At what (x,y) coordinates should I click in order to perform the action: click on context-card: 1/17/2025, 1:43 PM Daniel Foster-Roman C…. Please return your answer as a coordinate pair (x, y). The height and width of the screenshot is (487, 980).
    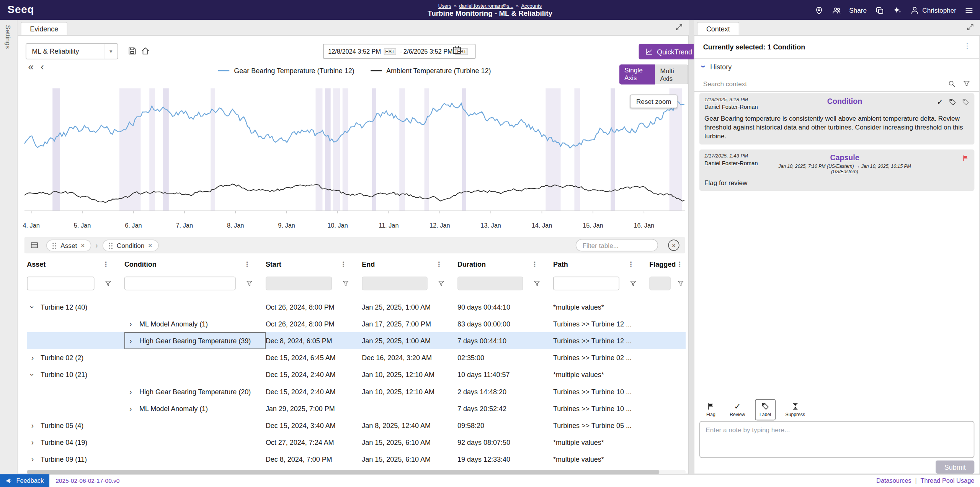
    Looking at the image, I should click on (837, 170).